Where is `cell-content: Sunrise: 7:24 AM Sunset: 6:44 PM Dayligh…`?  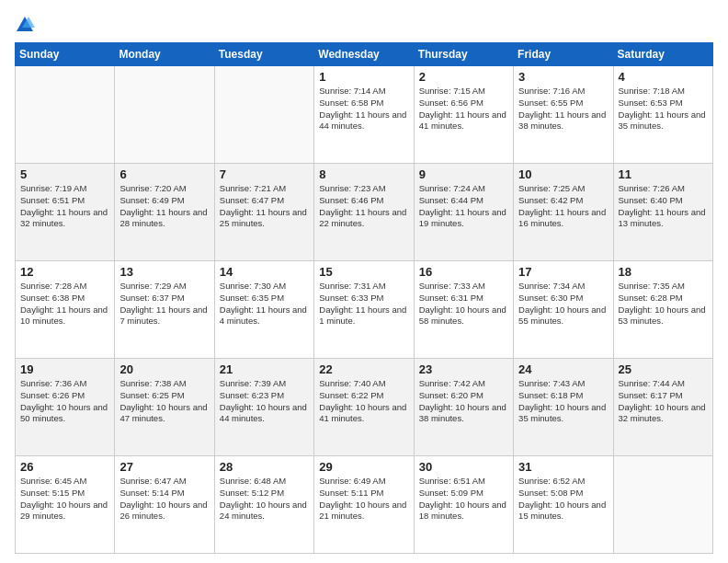
cell-content: Sunrise: 7:24 AM Sunset: 6:44 PM Dayligh… is located at coordinates (463, 206).